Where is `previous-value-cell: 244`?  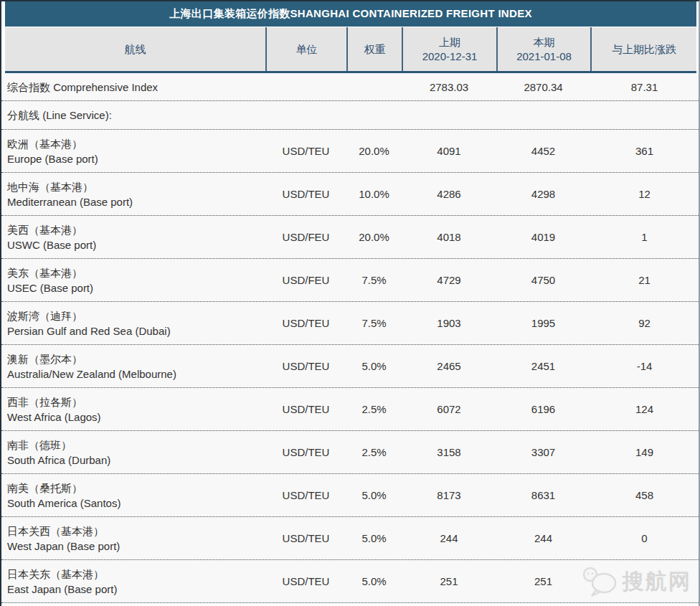 previous-value-cell: 244 is located at coordinates (449, 538).